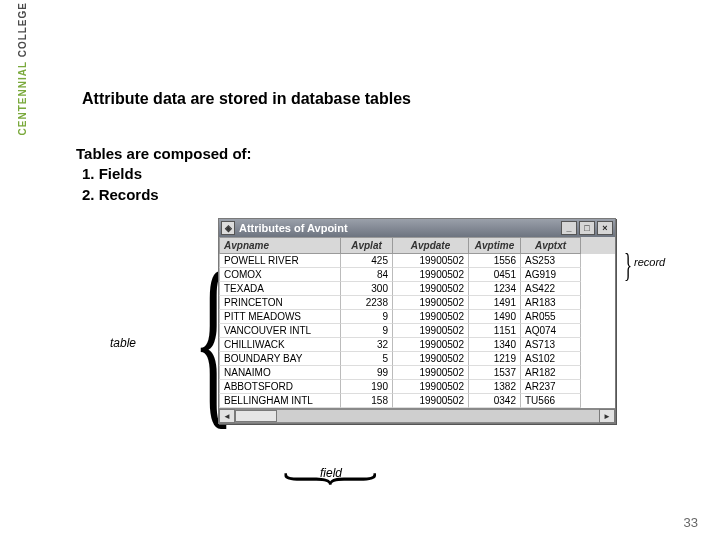 The width and height of the screenshot is (720, 540). What do you see at coordinates (495, 359) in the screenshot?
I see `cell-time: 1219` at bounding box center [495, 359].